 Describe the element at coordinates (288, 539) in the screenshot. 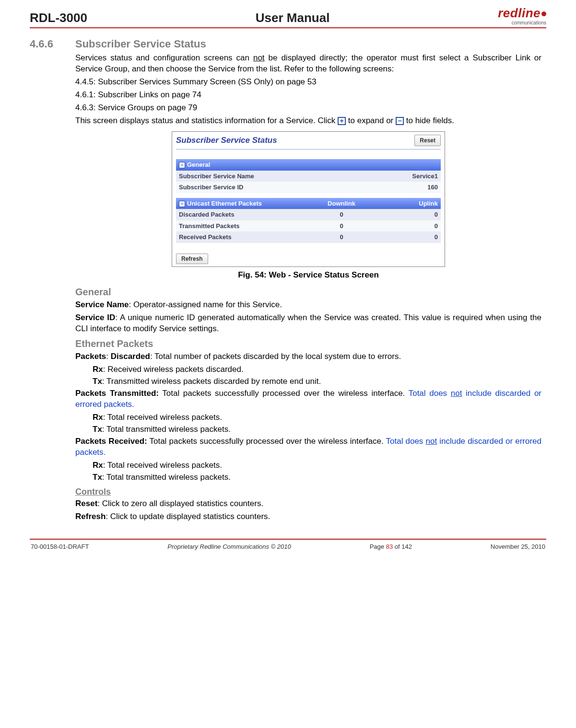

I see `footer-rule` at that location.